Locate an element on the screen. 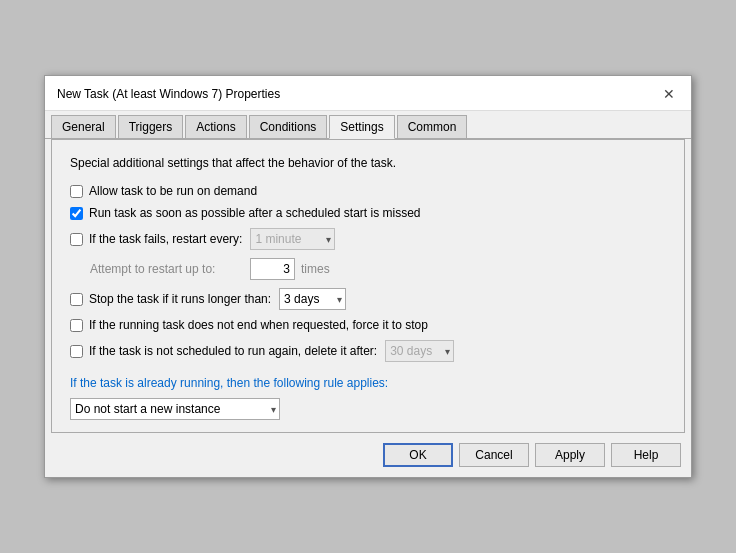 The width and height of the screenshot is (736, 553). run-missed-label: Run task as soon as possible after a sch… is located at coordinates (255, 213).